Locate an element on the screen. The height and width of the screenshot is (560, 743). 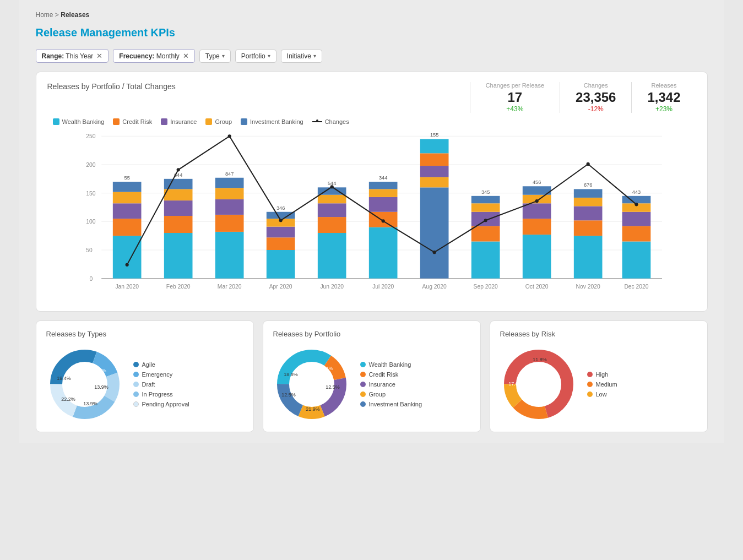
svg-text: 55 is located at coordinates (127, 178).